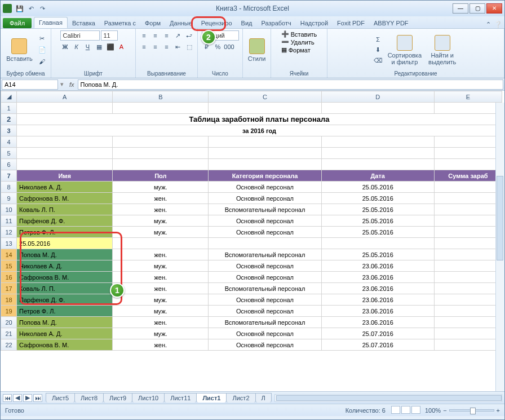 The width and height of the screenshot is (505, 420). I want to click on italic-button: К, so click(77, 47).